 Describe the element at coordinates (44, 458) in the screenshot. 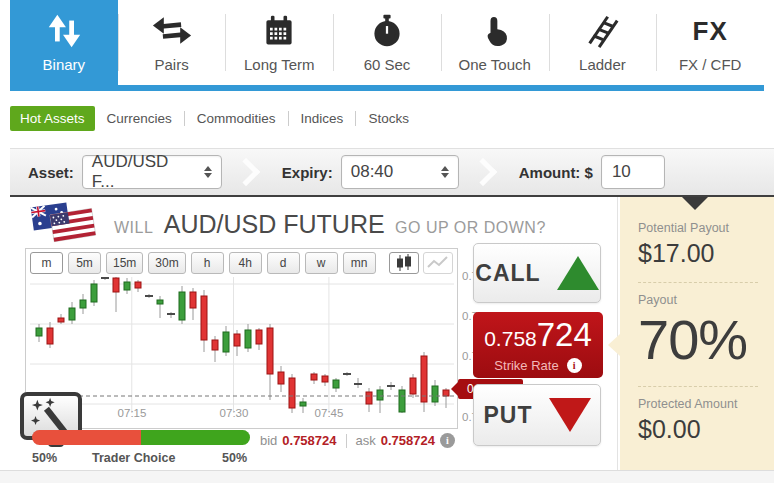

I see `trader-choice-left-pct: 50%` at that location.